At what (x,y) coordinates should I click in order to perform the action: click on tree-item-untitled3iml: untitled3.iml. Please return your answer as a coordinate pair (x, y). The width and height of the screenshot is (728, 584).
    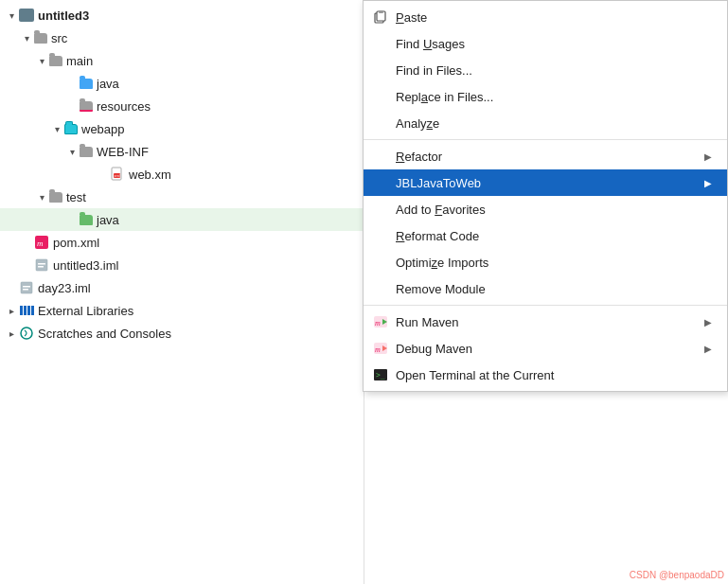
    Looking at the image, I should click on (182, 265).